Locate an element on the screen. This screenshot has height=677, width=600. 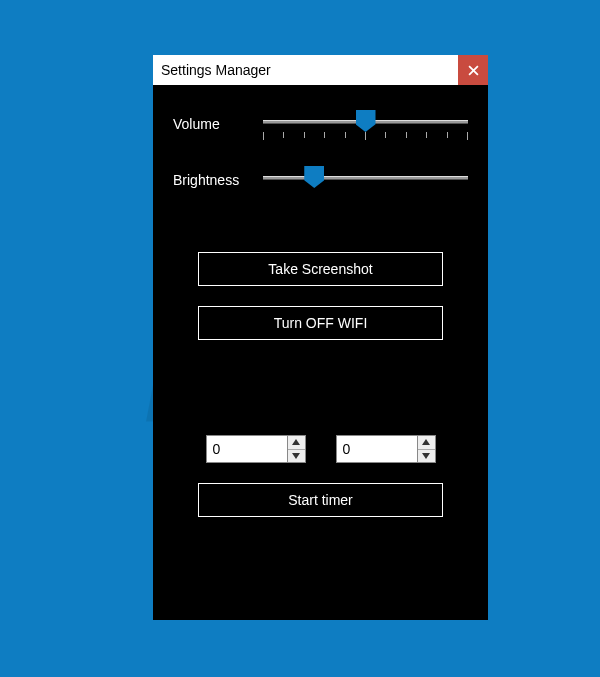
spinner-left-down is located at coordinates (296, 456).